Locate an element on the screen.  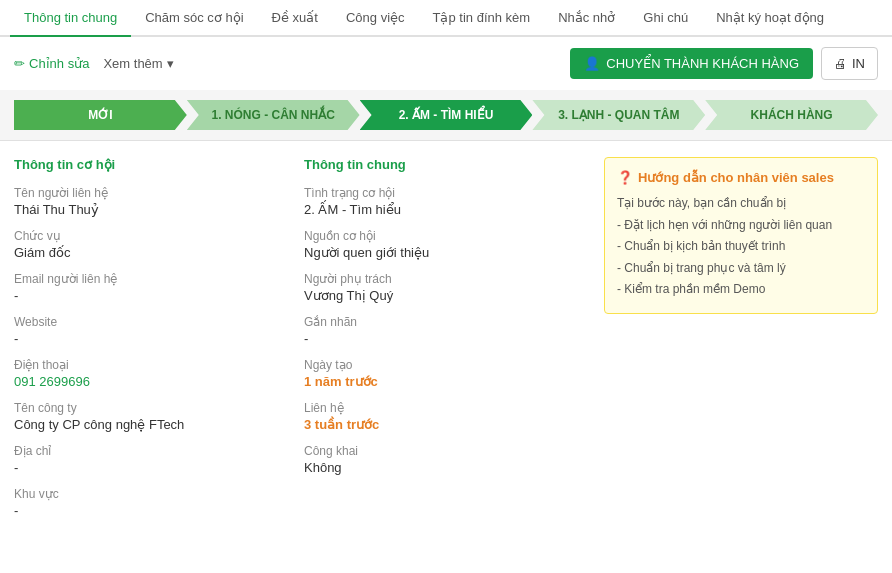
field-position-label: Chức vụ is located at coordinates (149, 236).